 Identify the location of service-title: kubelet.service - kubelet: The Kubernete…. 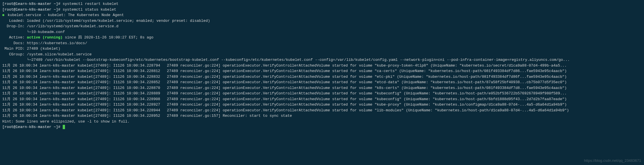
(65, 15).